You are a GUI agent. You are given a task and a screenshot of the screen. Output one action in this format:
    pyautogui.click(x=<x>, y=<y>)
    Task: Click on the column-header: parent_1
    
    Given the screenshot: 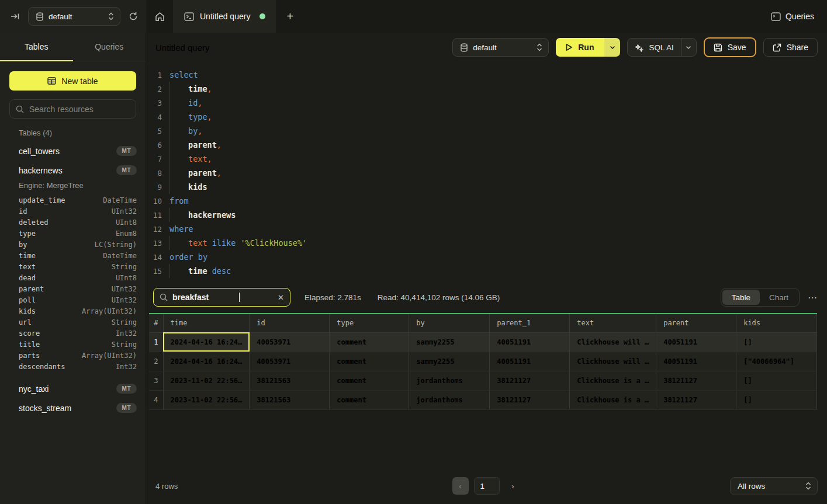 What is the action you would take?
    pyautogui.click(x=530, y=324)
    